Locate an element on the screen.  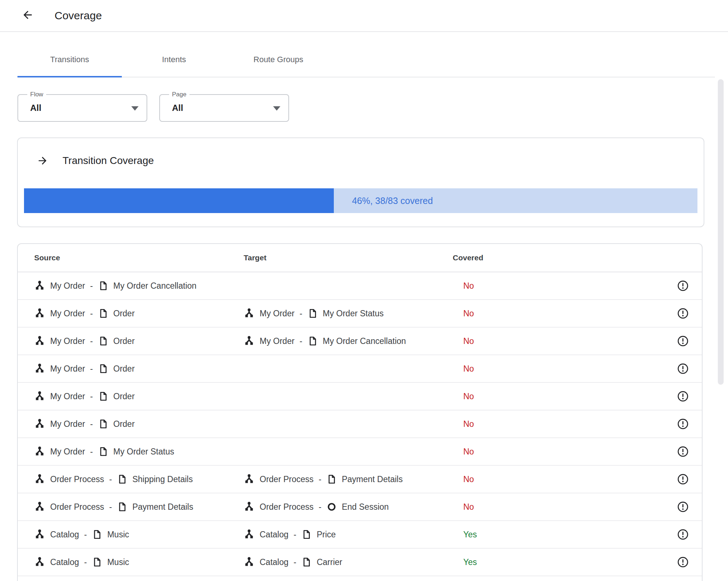
target-endpoint: Catalog-Price is located at coordinates (289, 534).